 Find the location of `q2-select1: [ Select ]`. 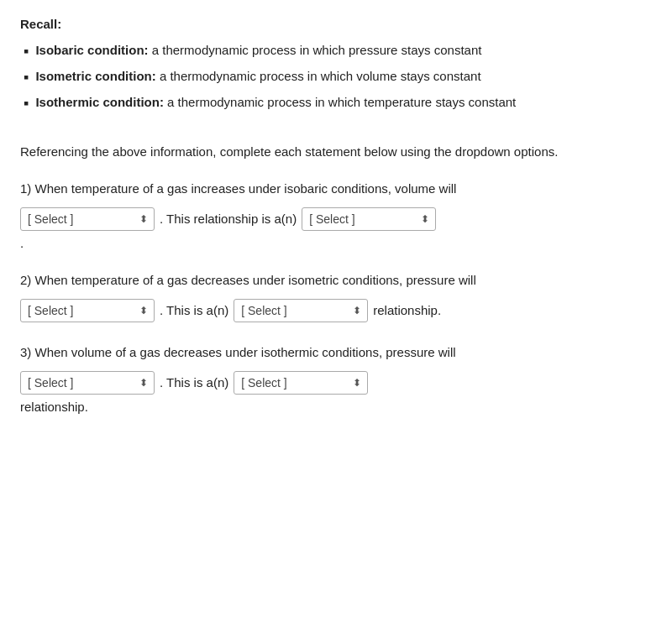

q2-select1: [ Select ] is located at coordinates (87, 311).